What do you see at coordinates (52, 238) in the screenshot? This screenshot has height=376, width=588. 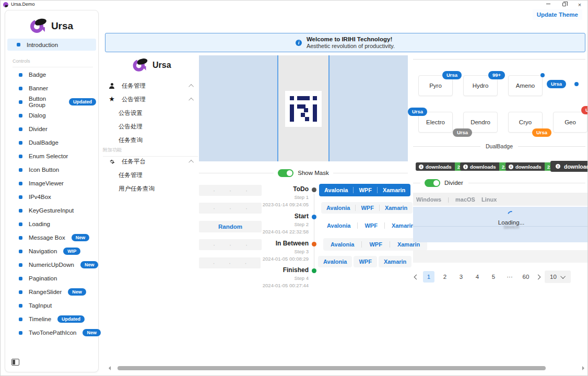 I see `sidebar-item-message-box: Message BoxNew` at bounding box center [52, 238].